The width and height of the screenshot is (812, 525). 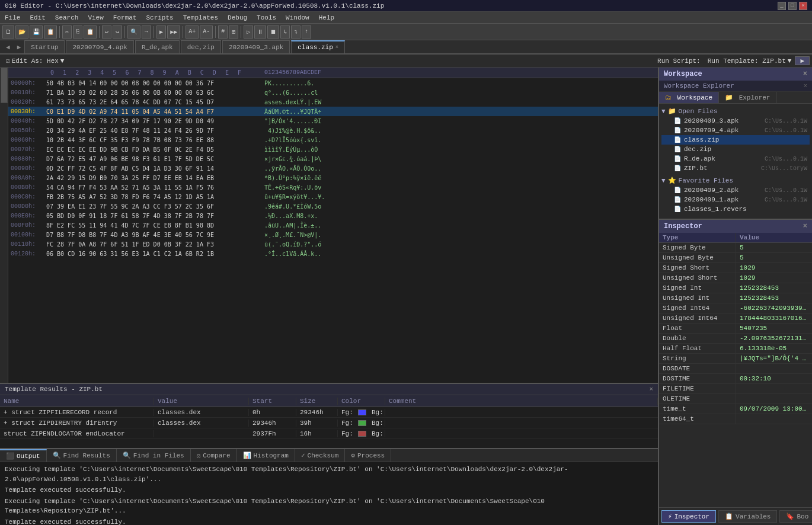 I want to click on debug-over-button: ↴, so click(x=296, y=32).